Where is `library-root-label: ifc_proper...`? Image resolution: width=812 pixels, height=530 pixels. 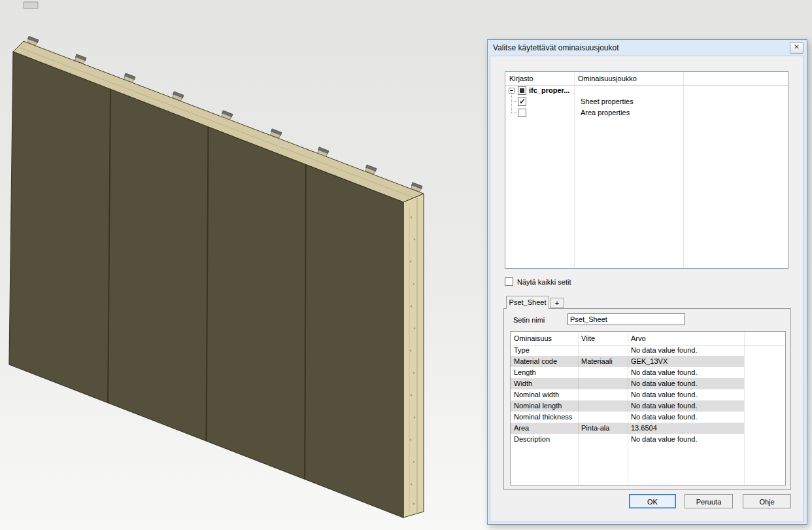
library-root-label: ifc_proper... is located at coordinates (549, 90).